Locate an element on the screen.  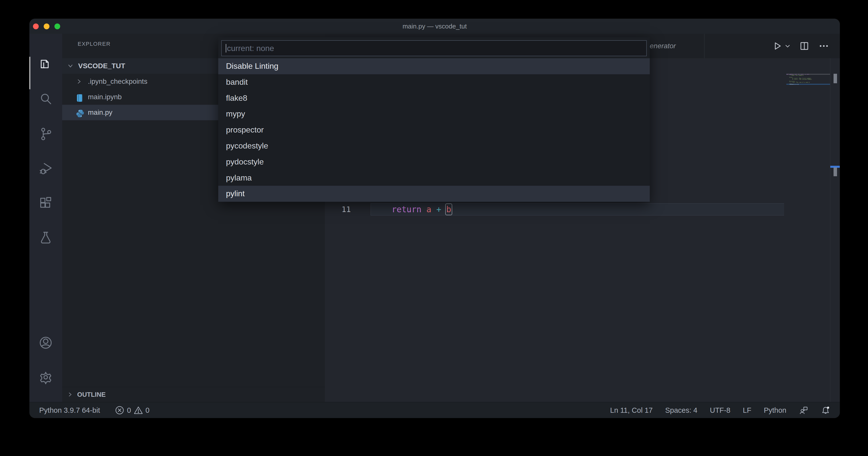
quickpick-item: Disable Linting is located at coordinates (434, 66).